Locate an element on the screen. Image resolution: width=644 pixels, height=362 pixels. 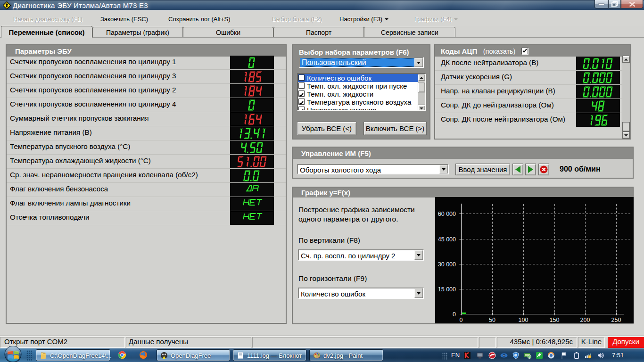
svg-text: 200 is located at coordinates (586, 320).